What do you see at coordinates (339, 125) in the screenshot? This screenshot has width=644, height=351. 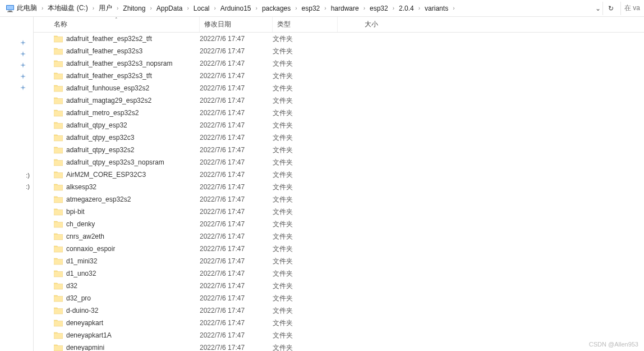 I see `table-row: adafruit_qtpy_esp322022/7/6 17:47文件夹` at bounding box center [339, 125].